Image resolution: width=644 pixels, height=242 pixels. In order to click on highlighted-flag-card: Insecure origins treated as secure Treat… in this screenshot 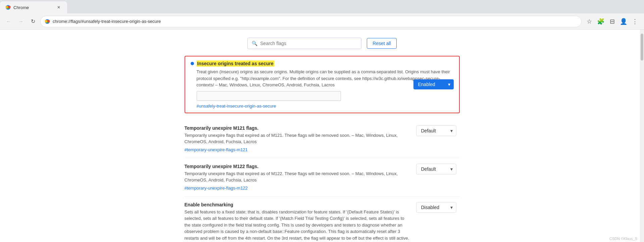, I will do `click(322, 85)`.